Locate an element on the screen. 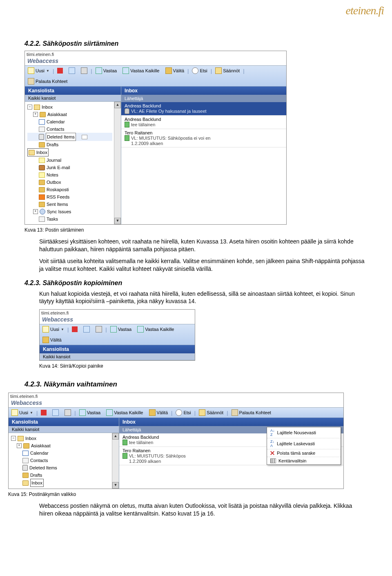 The height and width of the screenshot is (576, 392). folder-roskaposti: Roskaposti is located at coordinates (70, 190).